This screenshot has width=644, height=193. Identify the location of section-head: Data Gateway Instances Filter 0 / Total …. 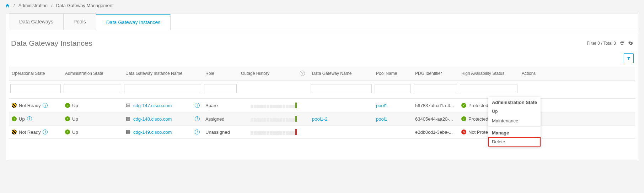
(322, 42).